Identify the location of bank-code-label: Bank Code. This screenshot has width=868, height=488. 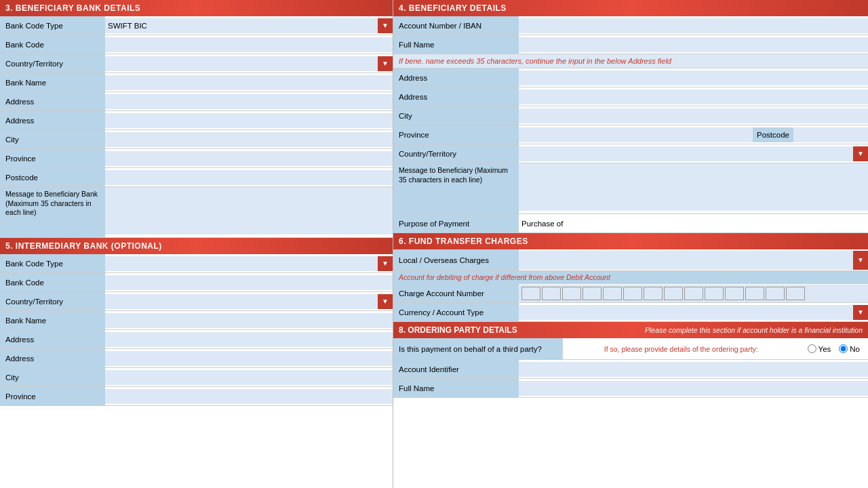
(53, 45).